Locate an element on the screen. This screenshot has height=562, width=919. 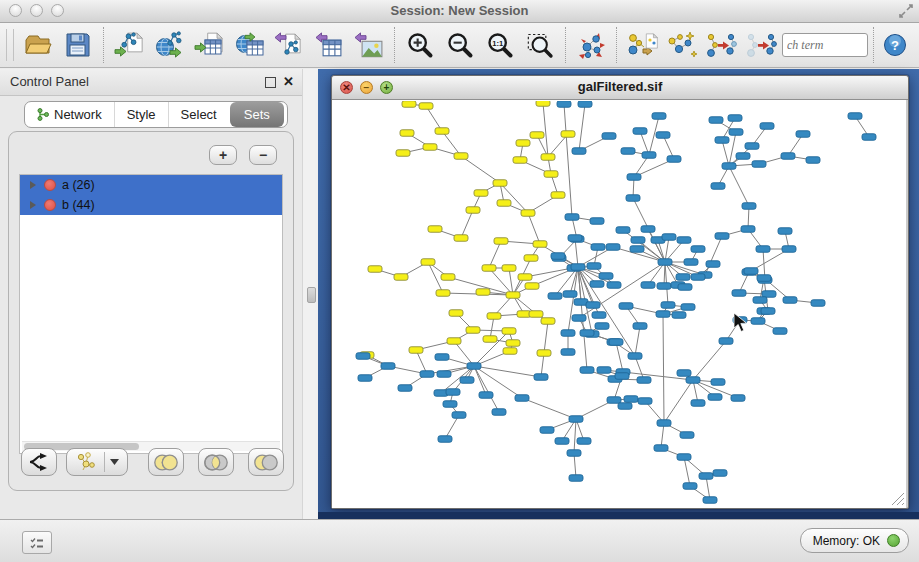
panel-divider is located at coordinates (310, 294).